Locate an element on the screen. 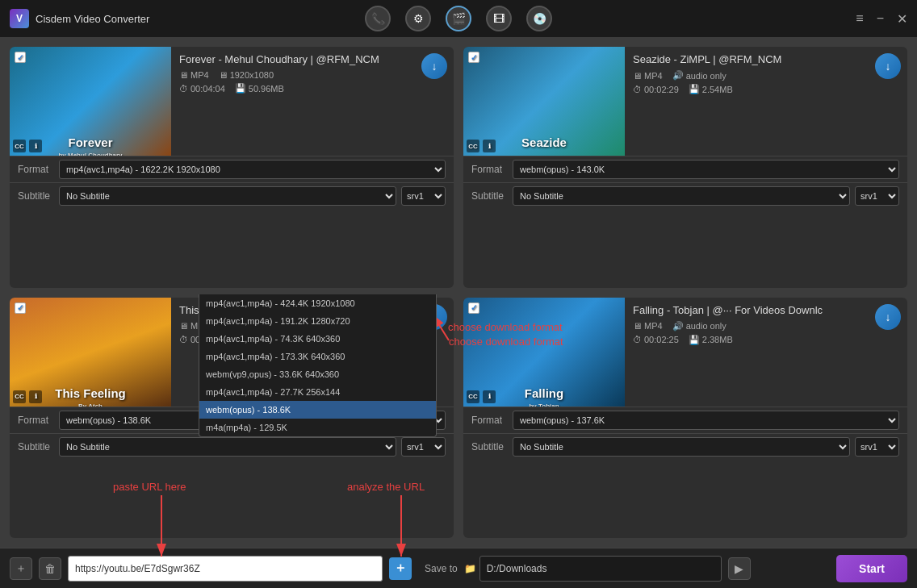 This screenshot has width=917, height=588. checkbox-falling is located at coordinates (474, 308).